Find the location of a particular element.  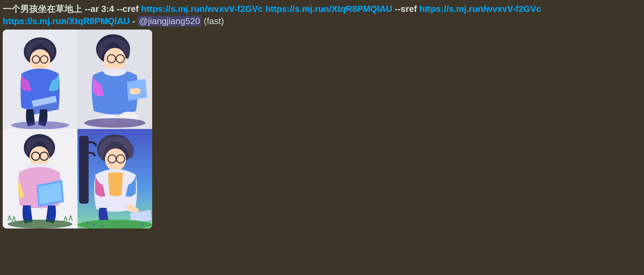

cref-link-1: https://s.mj.run/wvxvV-f2GVc is located at coordinates (202, 9).